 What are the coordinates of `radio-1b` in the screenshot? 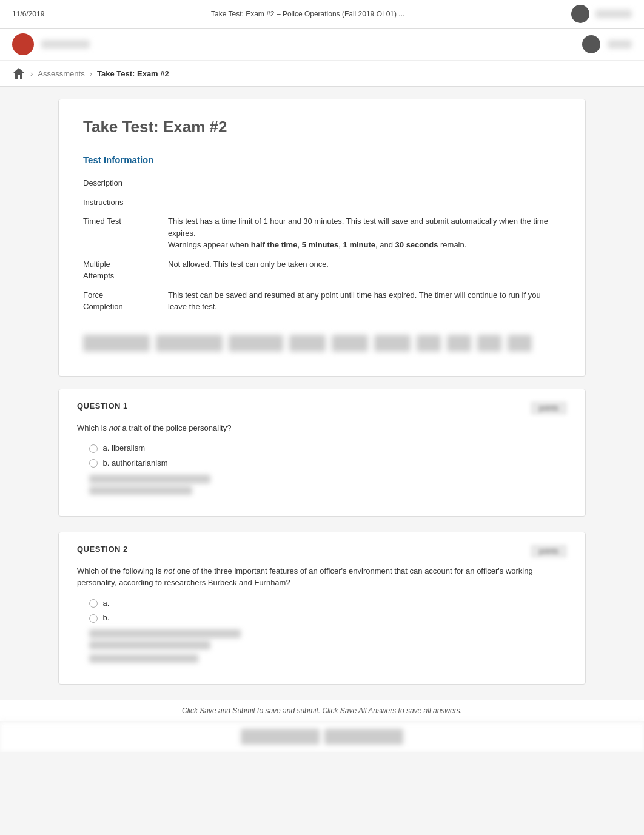 It's located at (93, 463).